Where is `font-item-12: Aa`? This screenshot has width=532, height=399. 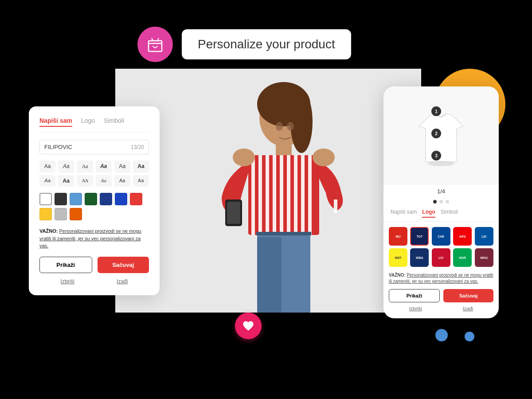
font-item-12: Aa is located at coordinates (141, 181).